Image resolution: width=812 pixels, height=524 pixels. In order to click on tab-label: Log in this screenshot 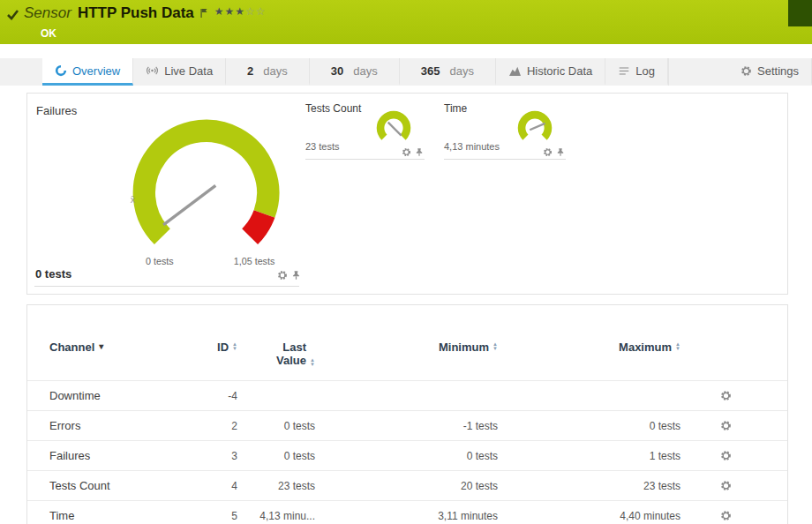, I will do `click(645, 71)`.